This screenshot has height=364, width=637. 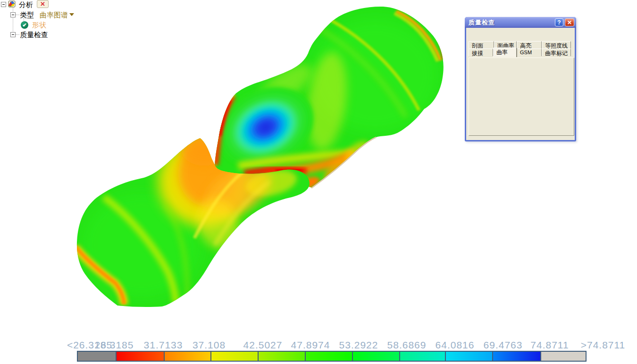 I want to click on scale-tick-label: 53.2922, so click(x=359, y=345).